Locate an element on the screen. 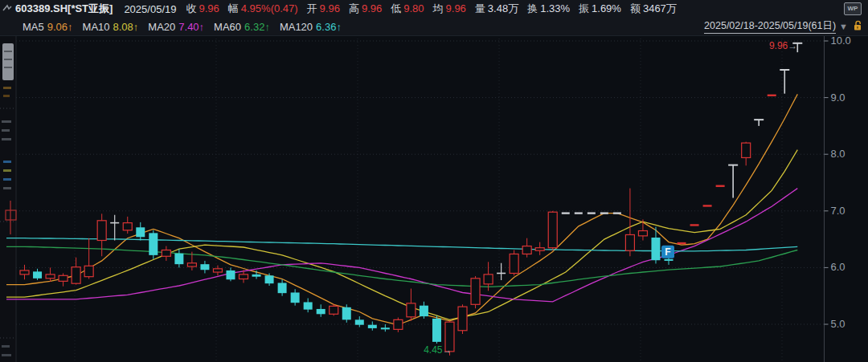 This screenshot has width=868, height=362. wp-window-icon: WP is located at coordinates (853, 9).